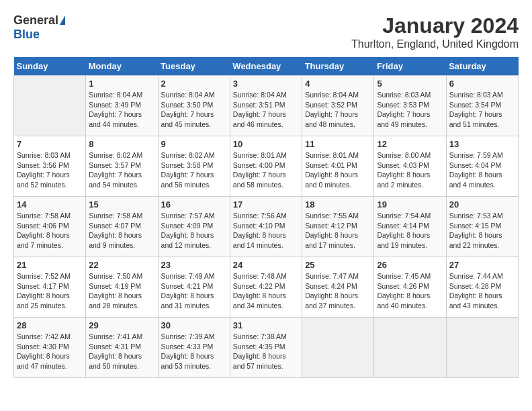 This screenshot has height=411, width=532. What do you see at coordinates (435, 44) in the screenshot?
I see `calendar-subtitle: Thurlton, England, United Kingdom` at bounding box center [435, 44].